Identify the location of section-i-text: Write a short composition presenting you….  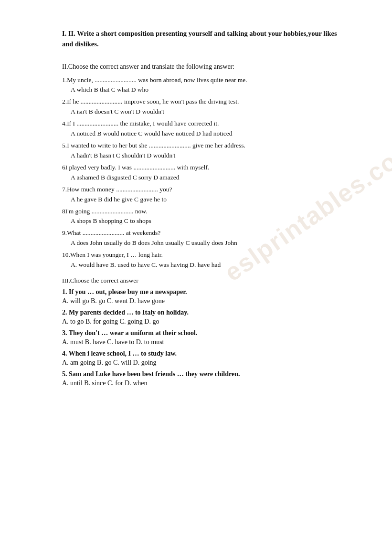
(200, 39).